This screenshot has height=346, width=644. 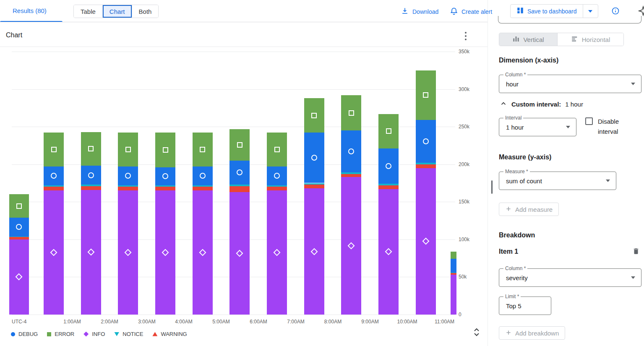 I want to click on disable-interval-checkbox, so click(x=589, y=121).